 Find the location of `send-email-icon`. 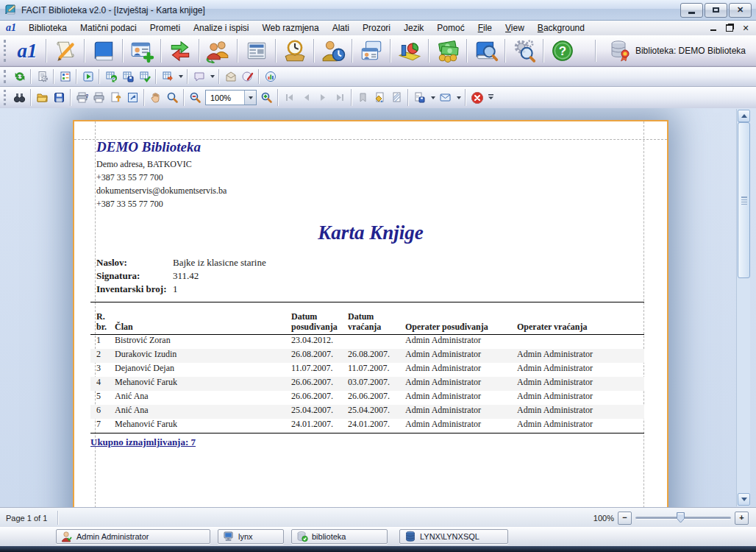

send-email-icon is located at coordinates (446, 98).